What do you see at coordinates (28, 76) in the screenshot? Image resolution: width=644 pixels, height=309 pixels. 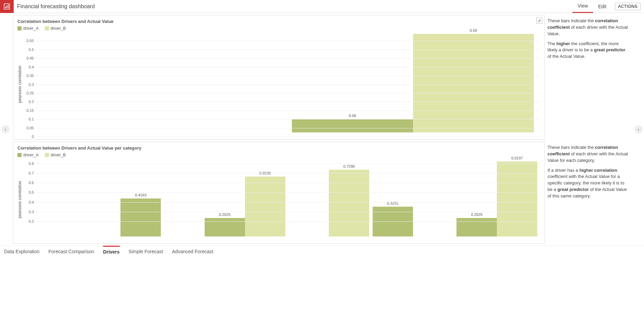 I see `y-tick-label: 0.35` at bounding box center [28, 76].